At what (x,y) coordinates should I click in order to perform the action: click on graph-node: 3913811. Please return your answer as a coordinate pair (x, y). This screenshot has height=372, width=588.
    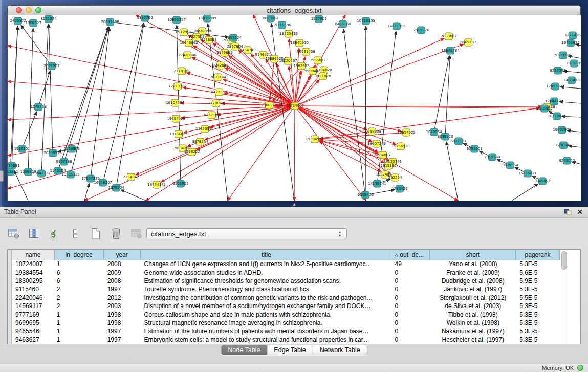
    Looking at the image, I should click on (13, 172).